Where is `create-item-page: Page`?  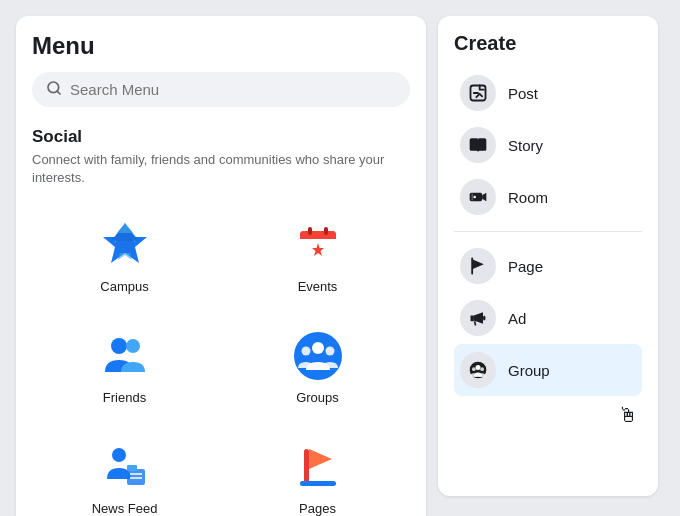
create-item-page: Page is located at coordinates (548, 266).